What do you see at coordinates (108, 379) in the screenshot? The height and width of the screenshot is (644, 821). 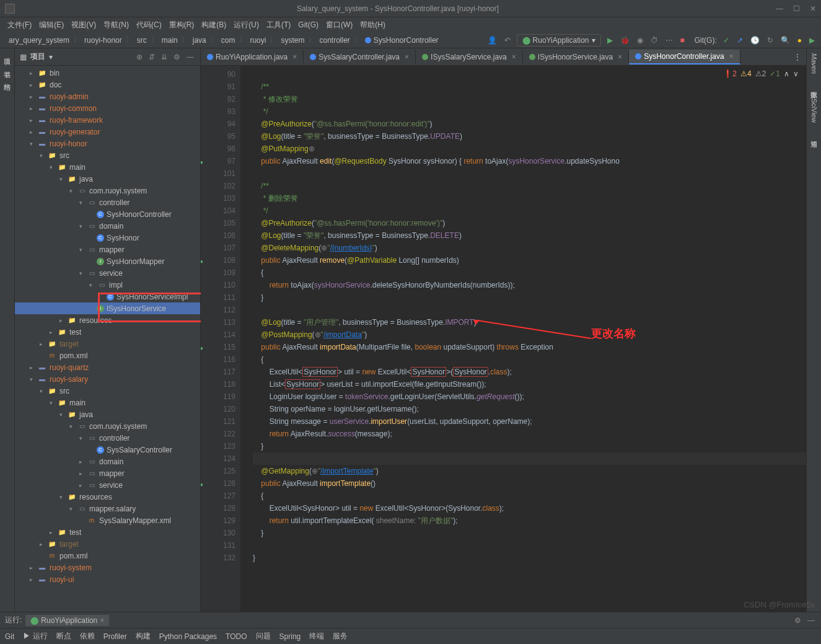 I see `tree-item: ▾▬ruoyi-salary` at bounding box center [108, 379].